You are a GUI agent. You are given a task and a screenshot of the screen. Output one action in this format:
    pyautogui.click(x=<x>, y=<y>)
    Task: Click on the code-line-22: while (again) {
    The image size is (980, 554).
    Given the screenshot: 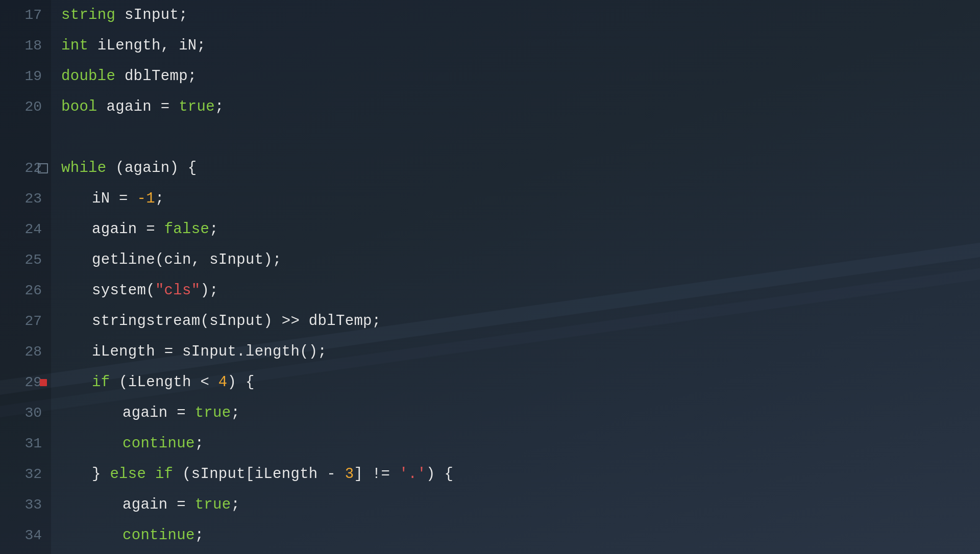 What is the action you would take?
    pyautogui.click(x=521, y=168)
    